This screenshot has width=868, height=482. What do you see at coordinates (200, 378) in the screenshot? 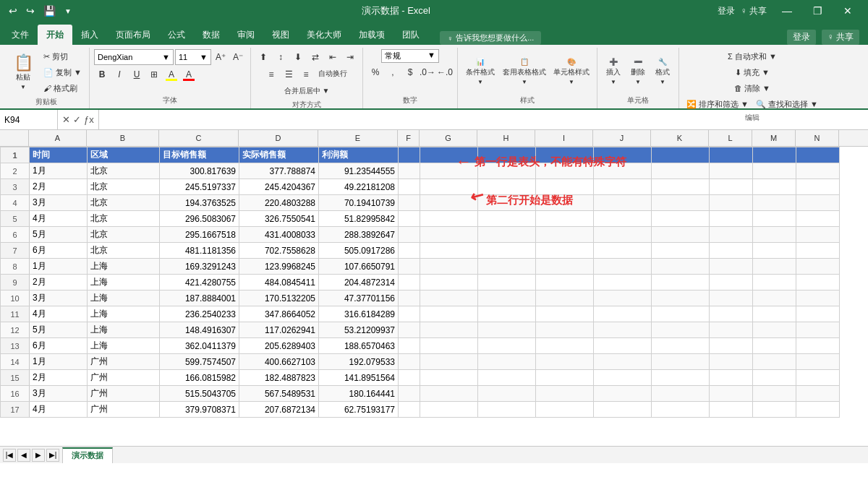
I see `cell-c15: 166.0815982` at bounding box center [200, 378].